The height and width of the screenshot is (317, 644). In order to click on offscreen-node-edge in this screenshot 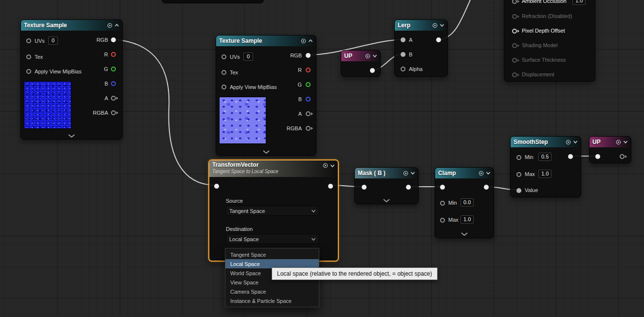, I will do `click(213, 2)`.